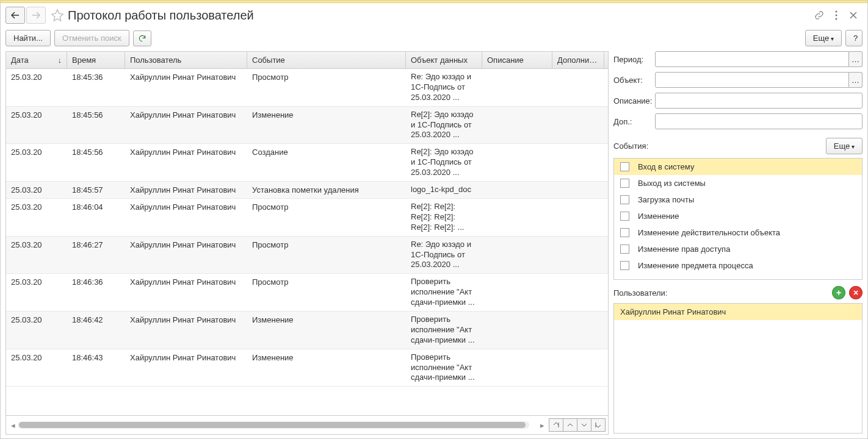  What do you see at coordinates (584, 425) in the screenshot?
I see `goto-down-button` at bounding box center [584, 425].